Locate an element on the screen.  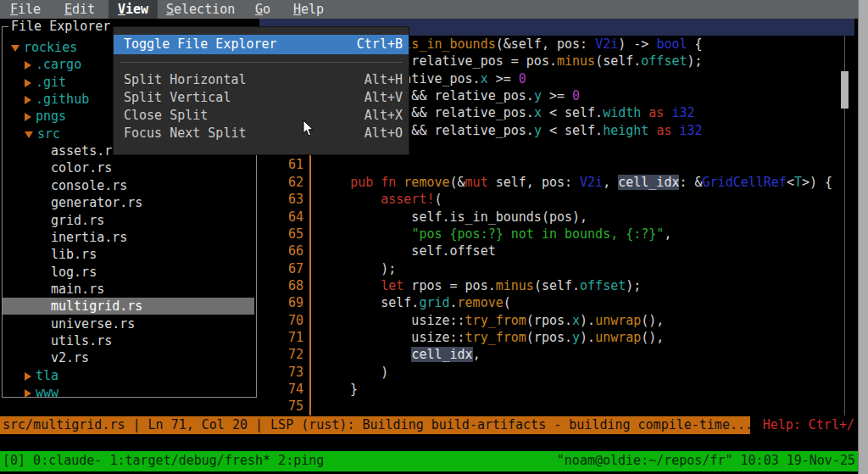
folder-label: .git is located at coordinates (51, 82).